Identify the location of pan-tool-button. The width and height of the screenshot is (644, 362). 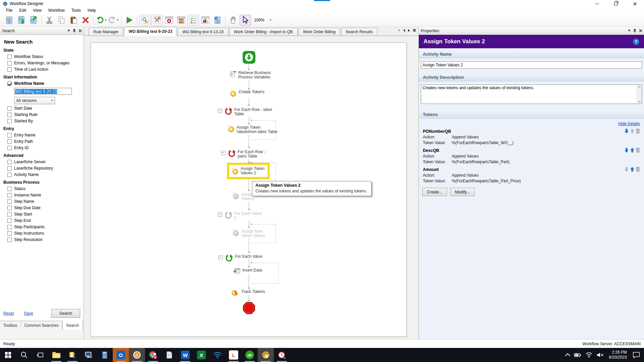
(233, 20).